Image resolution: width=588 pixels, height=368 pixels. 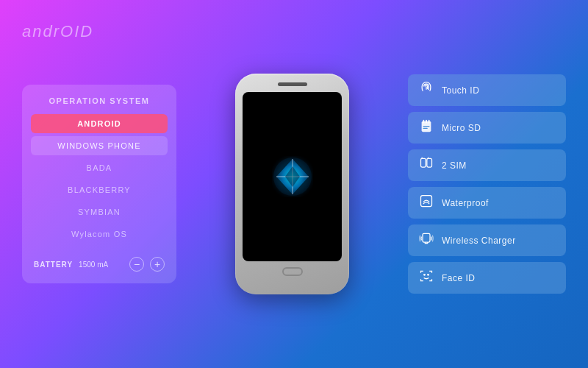 What do you see at coordinates (479, 241) in the screenshot?
I see `wireless-charger-label: Wireless Charger` at bounding box center [479, 241].